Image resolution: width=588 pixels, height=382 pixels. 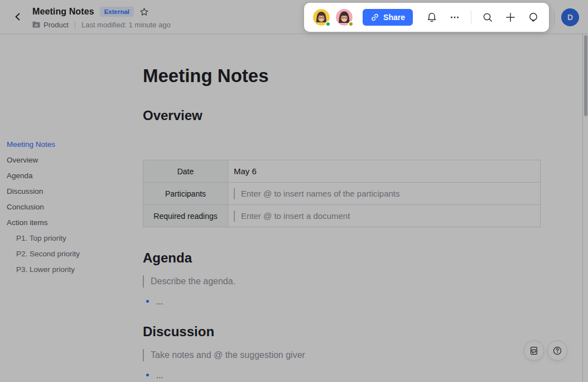 What do you see at coordinates (471, 17) in the screenshot?
I see `toolbar-divider` at bounding box center [471, 17].